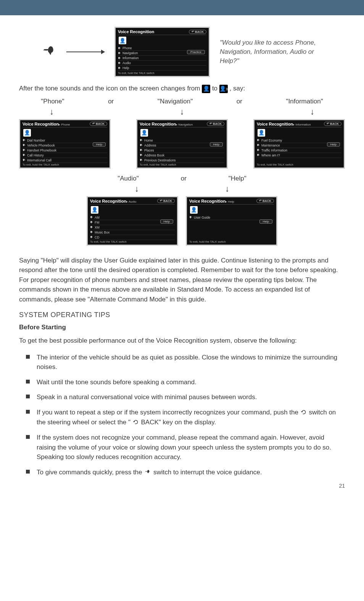  Describe the element at coordinates (196, 52) in the screenshot. I see `practice-button: Practice` at that location.